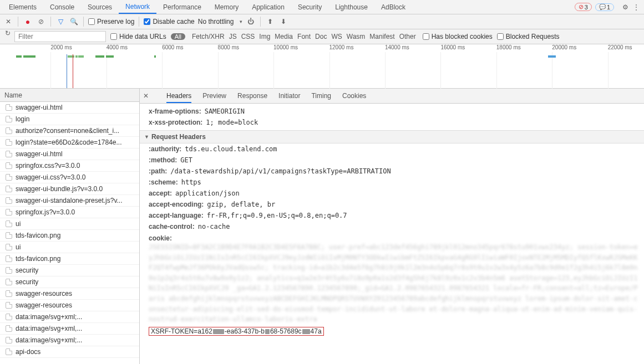  I want to click on chevron-down-icon: ▼, so click(146, 137).